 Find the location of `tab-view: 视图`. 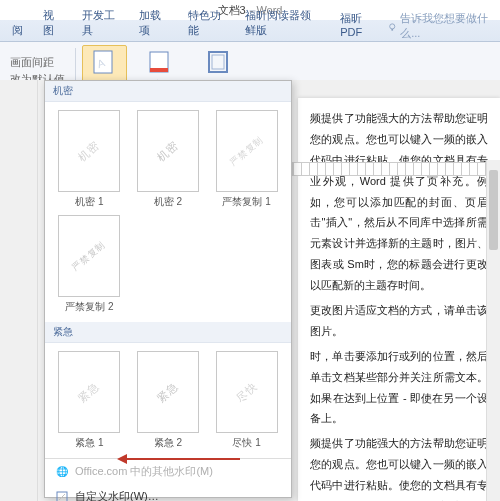

tab-view: 视图 is located at coordinates (52, 23).